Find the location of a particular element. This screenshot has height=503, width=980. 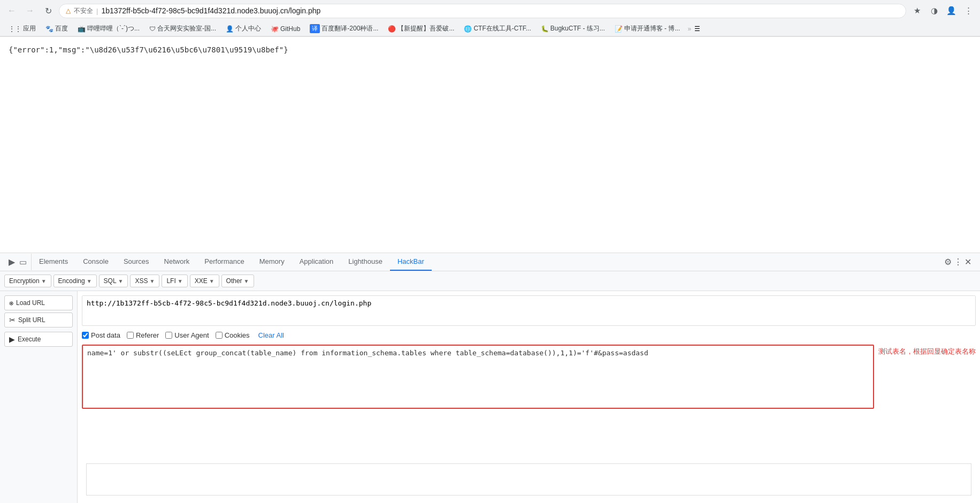

tab-network: Network is located at coordinates (177, 262).